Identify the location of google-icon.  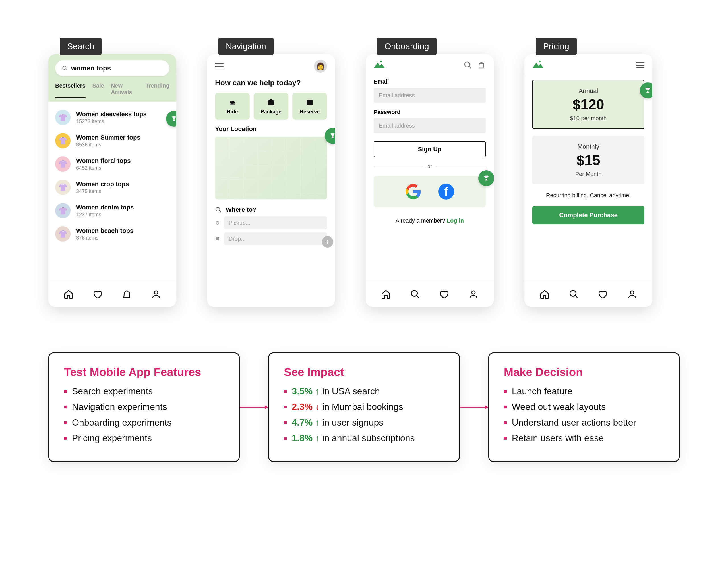
(413, 192).